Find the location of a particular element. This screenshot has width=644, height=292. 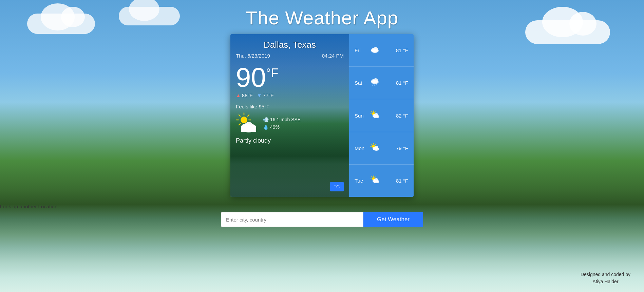

footer-credit: Designed and coded by Atiya Haider is located at coordinates (605, 278).